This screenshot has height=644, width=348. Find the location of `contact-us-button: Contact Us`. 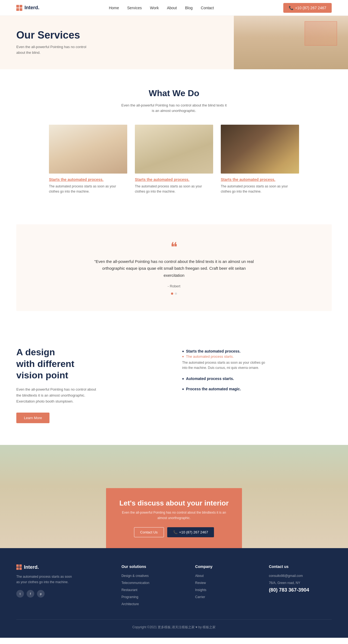

contact-us-button: Contact Us is located at coordinates (149, 532).